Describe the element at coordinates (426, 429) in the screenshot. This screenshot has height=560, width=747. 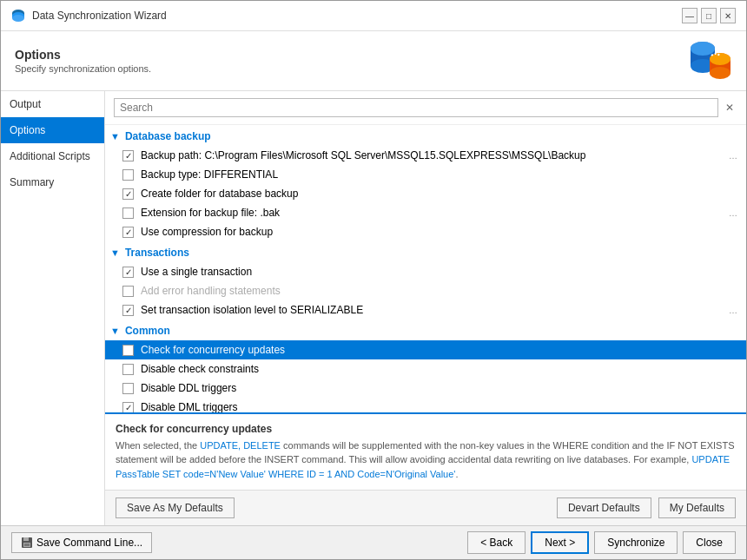
I see `info-title: Check for concurrency updates` at that location.